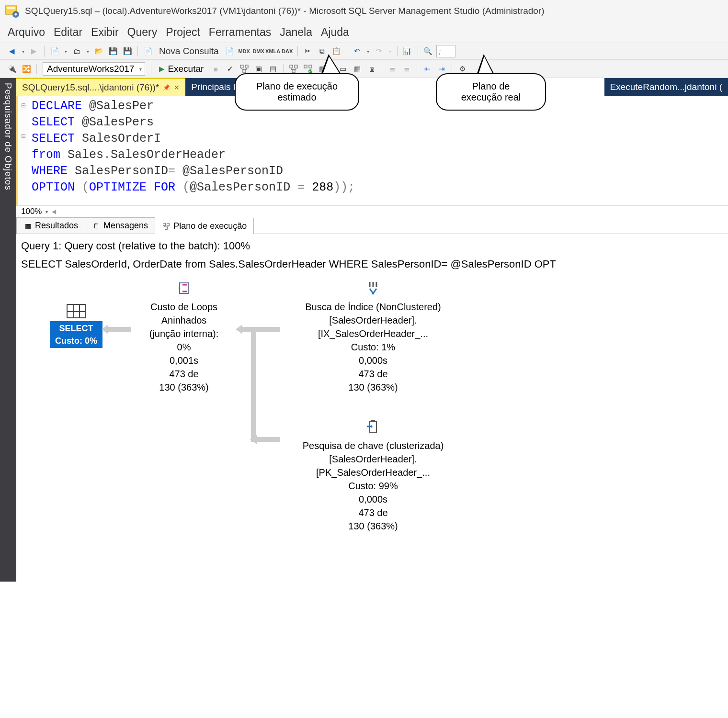 This screenshot has width=728, height=718. What do you see at coordinates (372, 212) in the screenshot?
I see `zoom-bar: 100% ▾ ◀` at bounding box center [372, 212].